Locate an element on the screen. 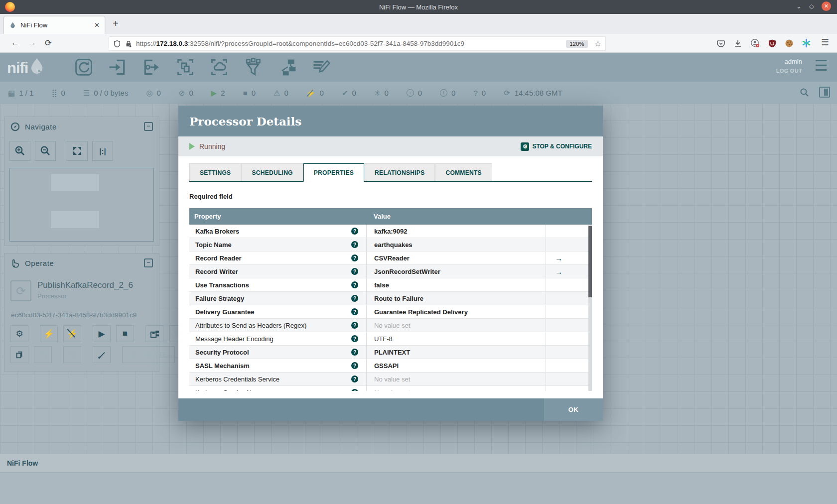 The height and width of the screenshot is (504, 837). tab-scheduling: SCHEDULING is located at coordinates (272, 172).